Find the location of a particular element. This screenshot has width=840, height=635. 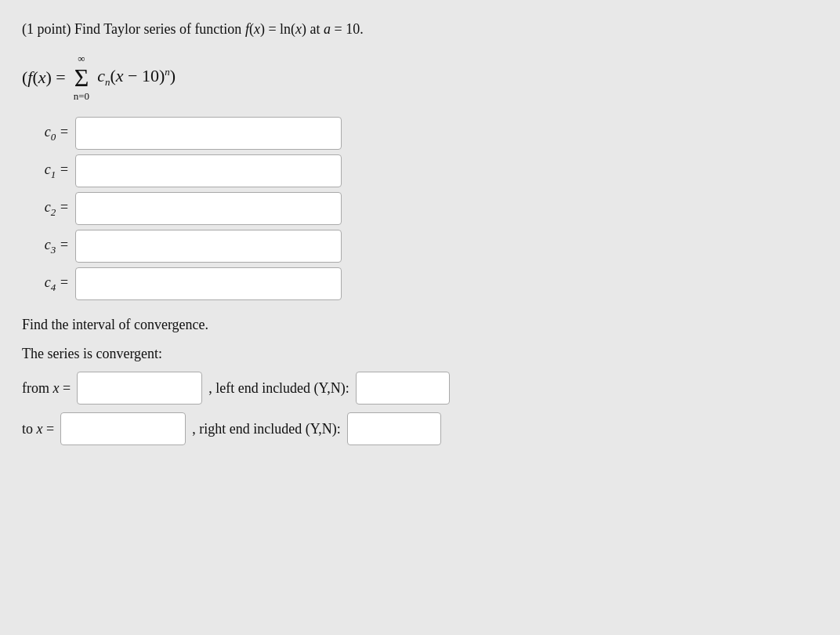

right-end-yn-input is located at coordinates (394, 429).